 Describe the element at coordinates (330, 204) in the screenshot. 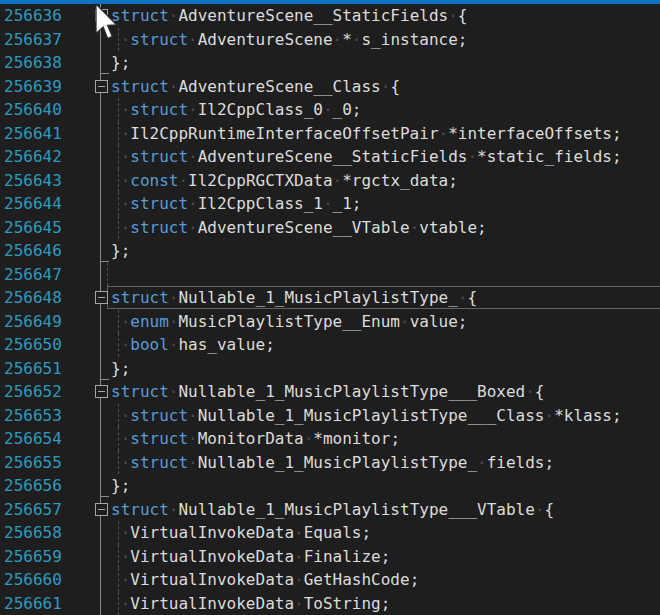

I see `code-line: 256644 ·struct·Il2CppClass_1·_1;` at that location.